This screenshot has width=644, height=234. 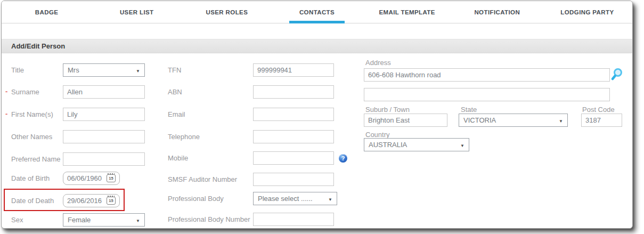 I want to click on date-of-birth-input: 06/06/1960 15, so click(x=92, y=178).